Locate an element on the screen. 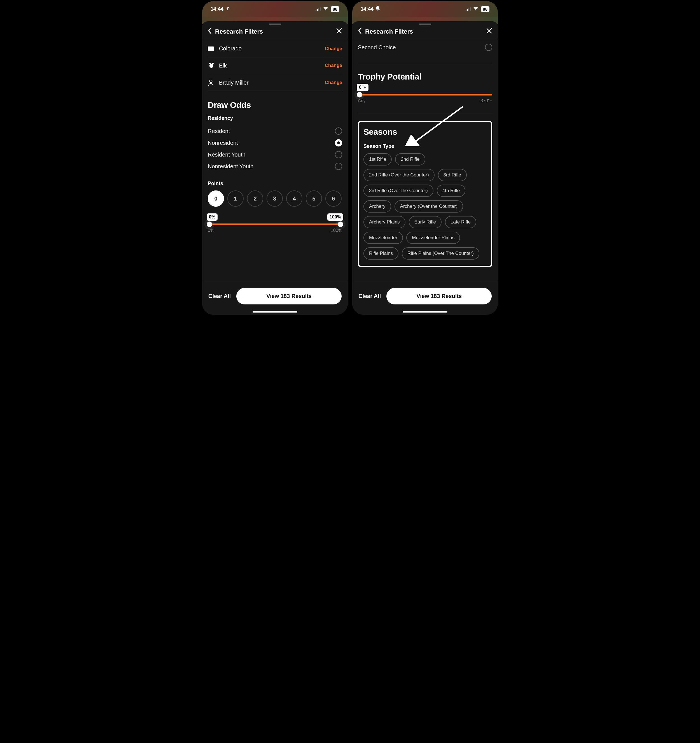 This screenshot has height=743, width=700. state-icon is located at coordinates (213, 49).